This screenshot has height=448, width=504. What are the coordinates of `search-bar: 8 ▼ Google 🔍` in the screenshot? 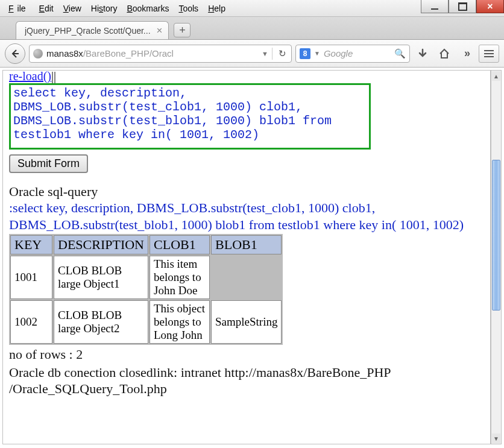 It's located at (353, 54).